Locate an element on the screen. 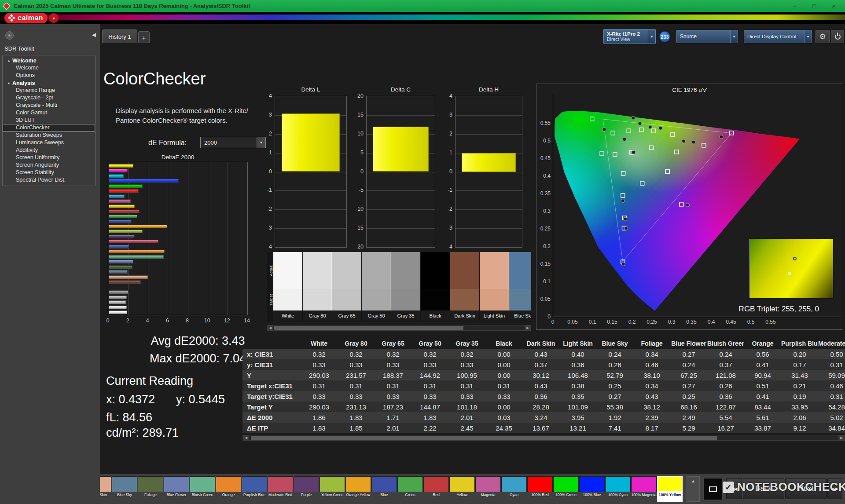 This screenshot has height=504, width=845. skip-forward-button: ▶▶ is located at coordinates (835, 489).